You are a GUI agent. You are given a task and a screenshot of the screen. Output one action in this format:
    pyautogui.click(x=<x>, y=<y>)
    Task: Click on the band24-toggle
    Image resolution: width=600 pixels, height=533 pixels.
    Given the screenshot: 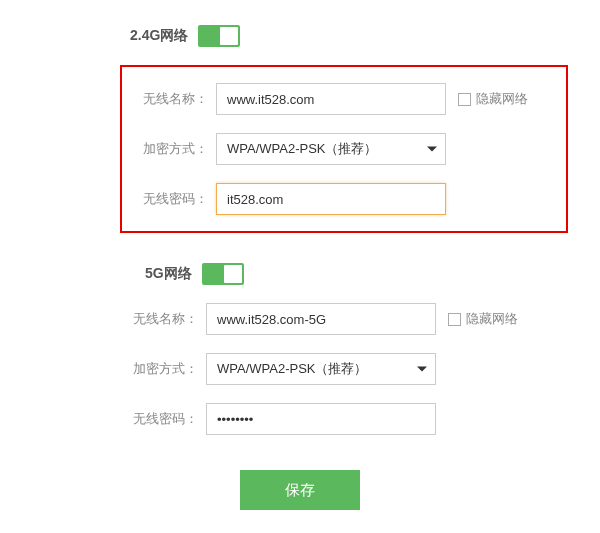 What is the action you would take?
    pyautogui.click(x=219, y=36)
    